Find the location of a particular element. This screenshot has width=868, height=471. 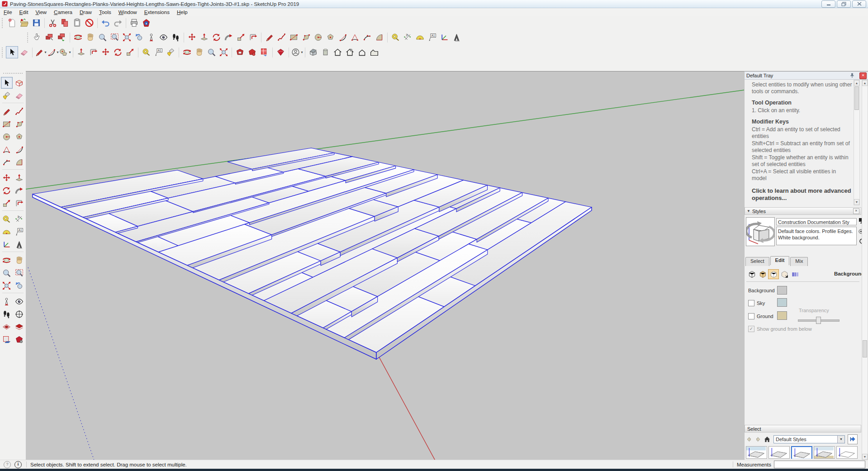

select-pane-header: Select is located at coordinates (803, 429).